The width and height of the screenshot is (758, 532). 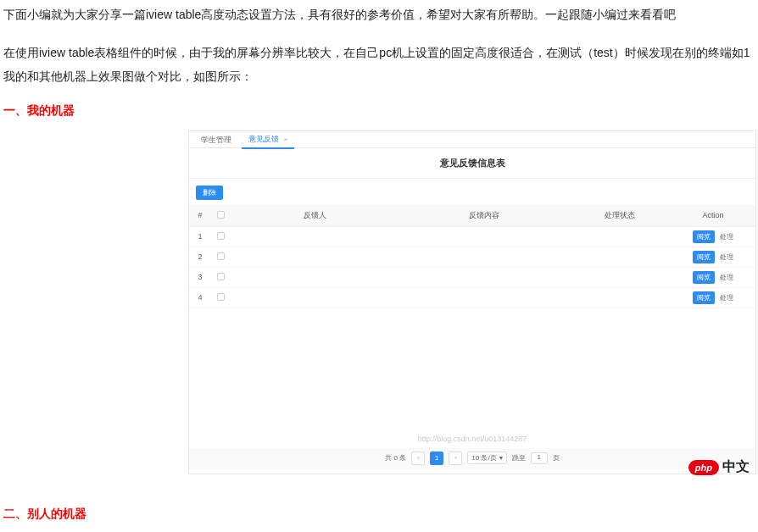 I want to click on tabs-bar: 学生管理 意见反馈 ×, so click(x=472, y=140).